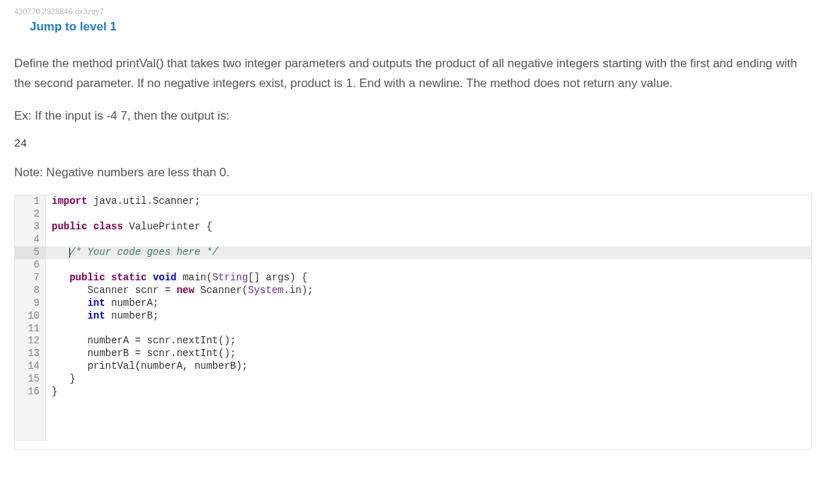  I want to click on line-number: 5, so click(30, 253).